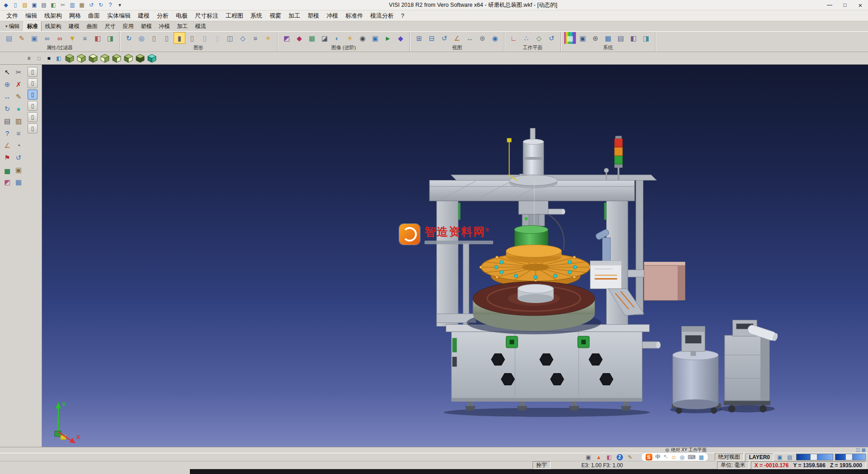 This screenshot has width=868, height=474. I want to click on zoom-window-icon: ⊟, so click(432, 38).